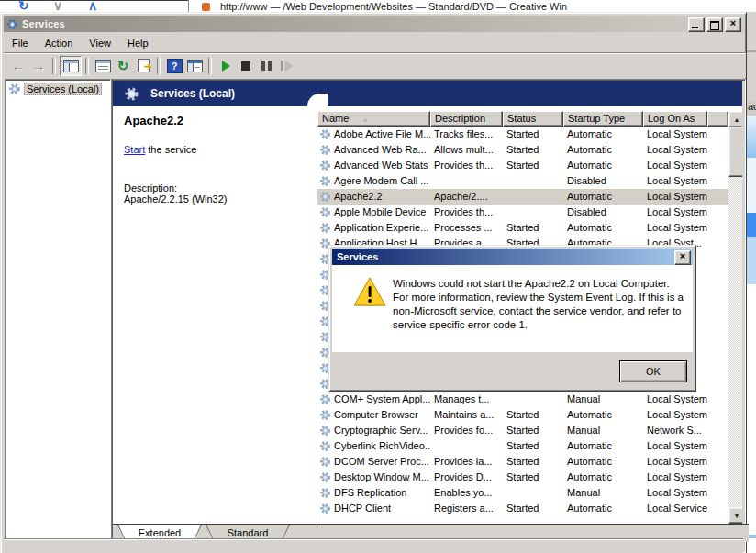 This screenshot has height=553, width=756. What do you see at coordinates (374, 150) in the screenshot?
I see `cell-name: Advanced Web Ra...` at bounding box center [374, 150].